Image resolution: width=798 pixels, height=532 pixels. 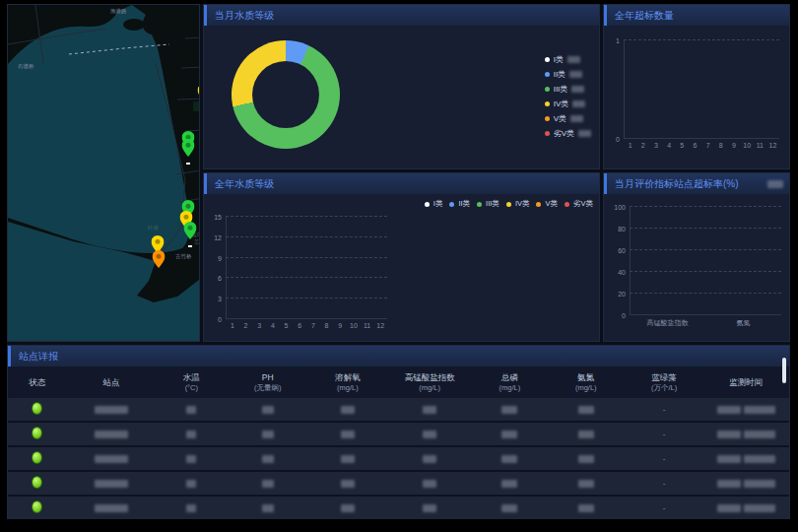 What do you see at coordinates (268, 483) in the screenshot?
I see `cell-PH` at bounding box center [268, 483].